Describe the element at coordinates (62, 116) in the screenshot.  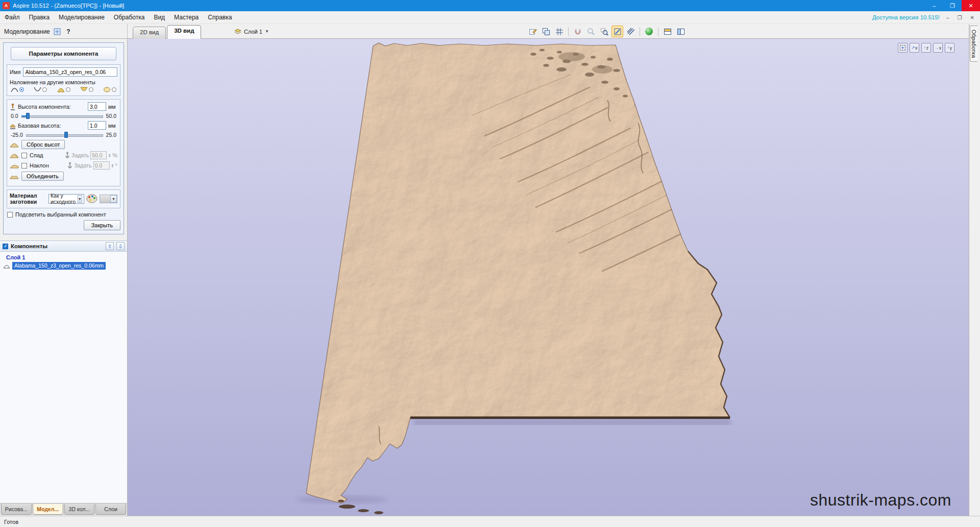
I see `component-height-slider` at that location.